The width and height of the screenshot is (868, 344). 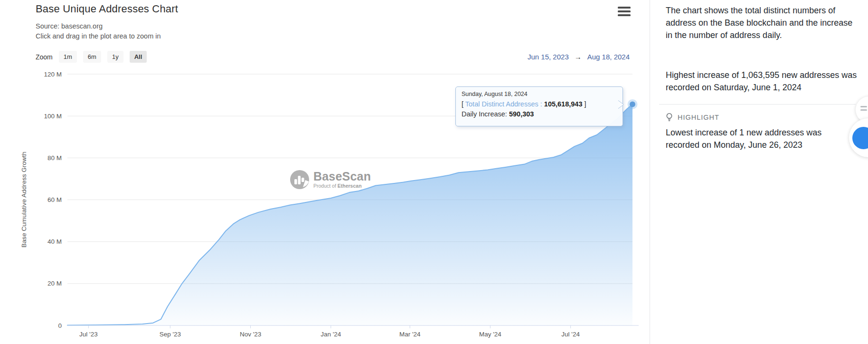 I want to click on zoom-button-all: All, so click(x=139, y=57).